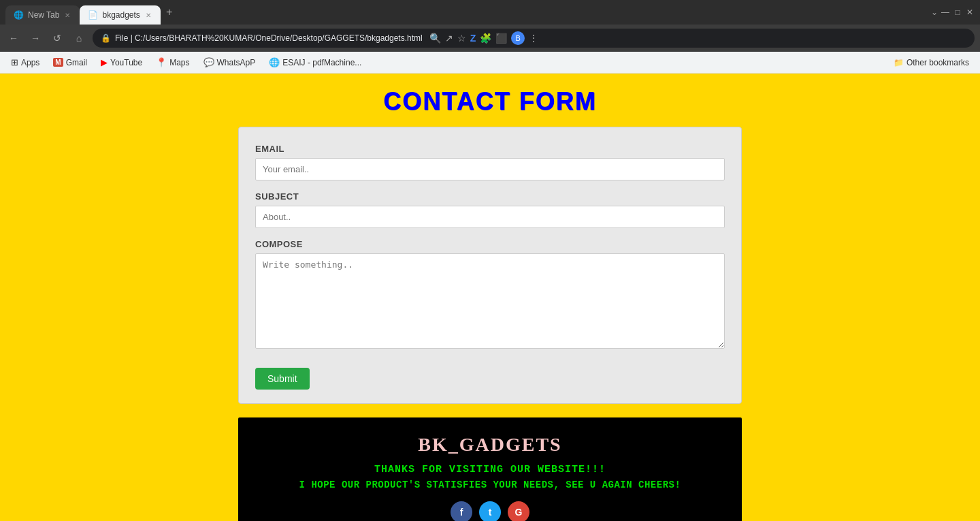 This screenshot has height=521, width=980. What do you see at coordinates (93, 15) in the screenshot?
I see `bkgadgets-favicon: 📄` at bounding box center [93, 15].